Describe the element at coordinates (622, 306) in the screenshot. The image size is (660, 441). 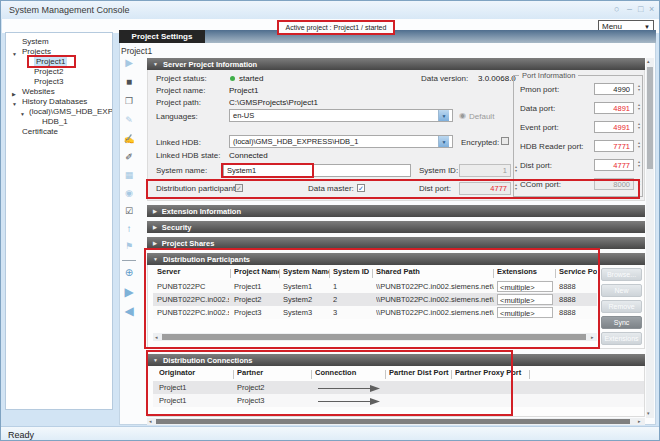
I see `remove-button: Remove` at that location.